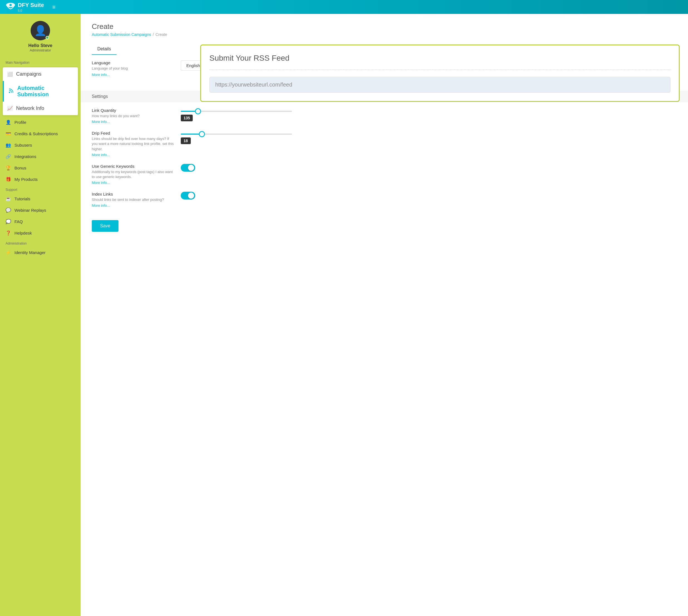 The height and width of the screenshot is (616, 688). I want to click on drip-feed-row: Drip Feed Links should be drip fed over …, so click(384, 144).